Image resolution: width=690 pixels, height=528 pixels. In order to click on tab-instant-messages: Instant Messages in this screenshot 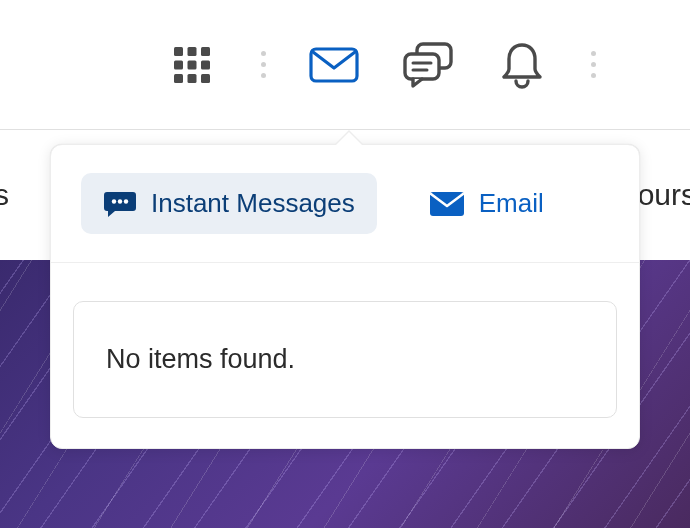, I will do `click(229, 204)`.